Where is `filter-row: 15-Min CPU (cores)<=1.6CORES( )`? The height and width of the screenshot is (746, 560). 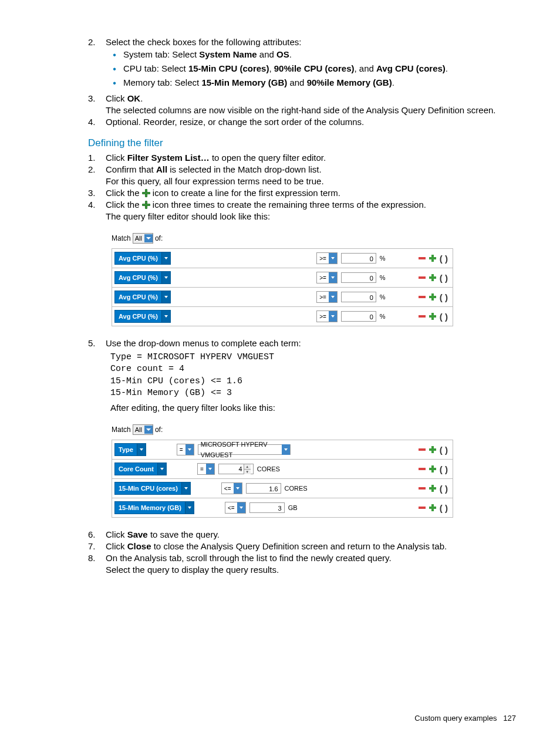
filter-row: 15-Min CPU (cores)<=1.6CORES( ) is located at coordinates (282, 488).